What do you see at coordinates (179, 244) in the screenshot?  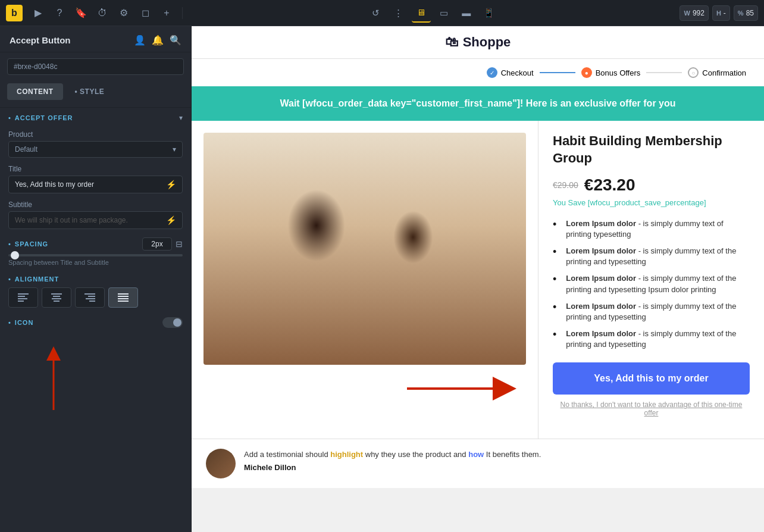 I see `reset-icon: ⊟` at bounding box center [179, 244].